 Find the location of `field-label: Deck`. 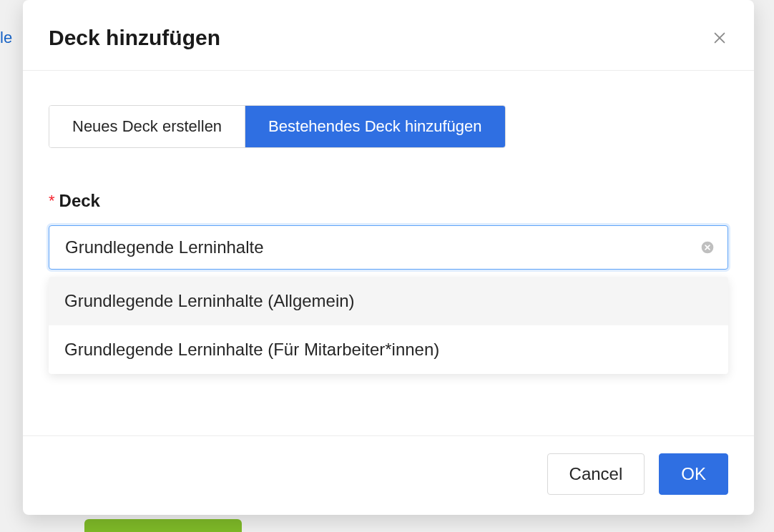

field-label: Deck is located at coordinates (80, 201).